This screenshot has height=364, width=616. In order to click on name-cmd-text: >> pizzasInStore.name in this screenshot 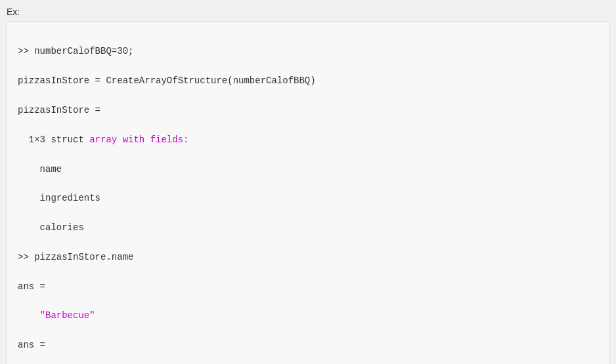, I will do `click(76, 257)`.